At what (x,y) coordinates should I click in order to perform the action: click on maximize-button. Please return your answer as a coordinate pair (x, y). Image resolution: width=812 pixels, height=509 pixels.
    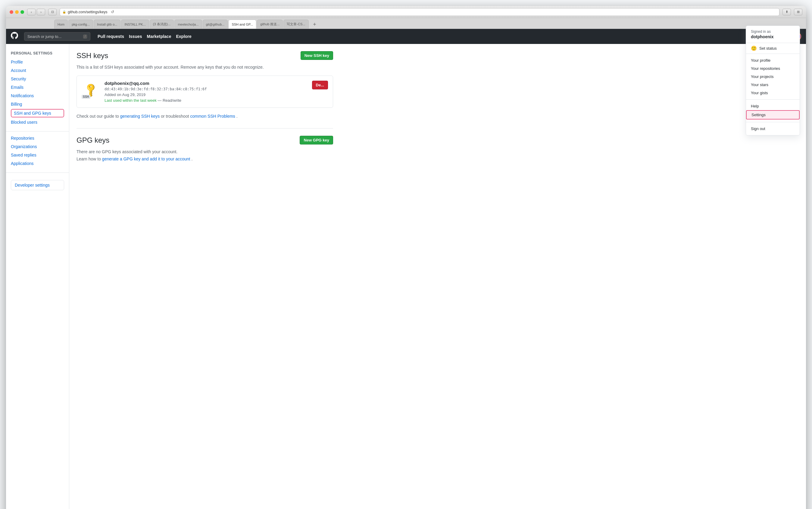
    Looking at the image, I should click on (22, 12).